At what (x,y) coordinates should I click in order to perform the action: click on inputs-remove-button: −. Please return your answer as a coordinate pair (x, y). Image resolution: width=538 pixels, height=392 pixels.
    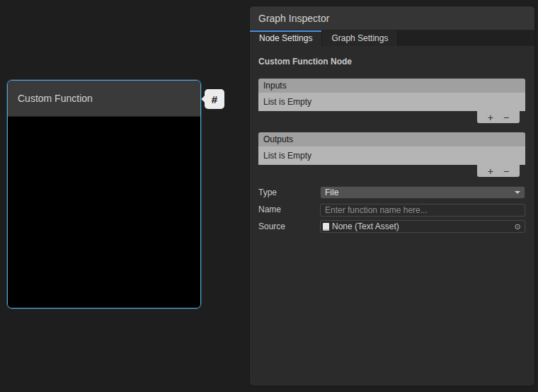
    Looking at the image, I should click on (506, 117).